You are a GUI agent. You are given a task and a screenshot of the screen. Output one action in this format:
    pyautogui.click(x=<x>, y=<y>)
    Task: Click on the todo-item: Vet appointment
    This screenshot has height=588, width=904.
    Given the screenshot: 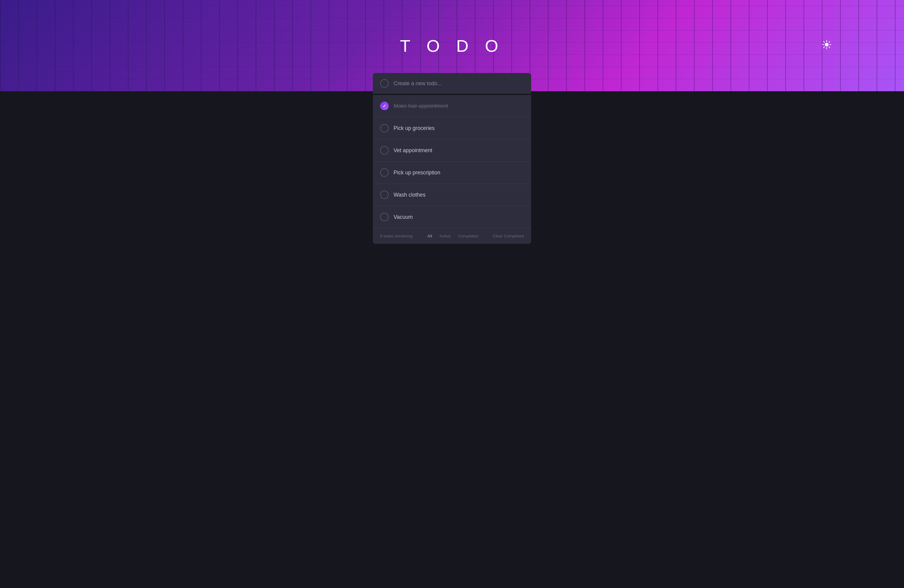 What is the action you would take?
    pyautogui.click(x=452, y=150)
    